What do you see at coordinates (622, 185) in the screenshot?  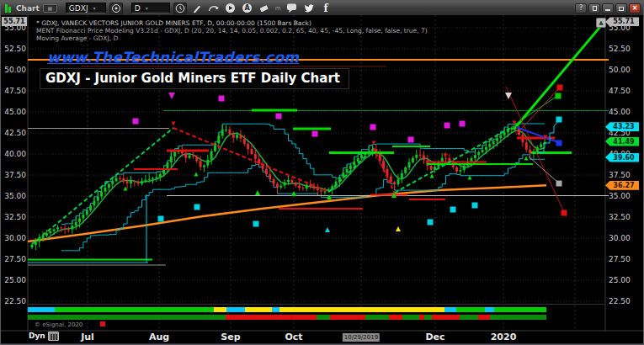 I see `price-tag-right: 36.27` at bounding box center [622, 185].